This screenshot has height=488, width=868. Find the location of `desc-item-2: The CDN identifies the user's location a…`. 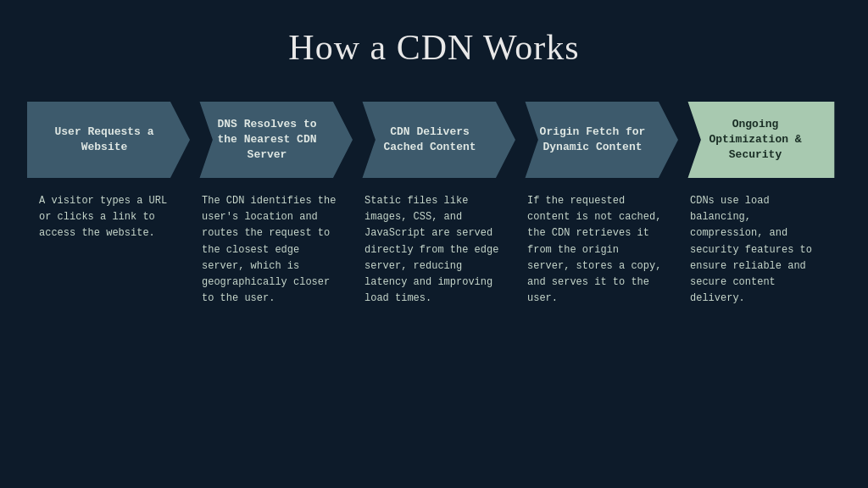

desc-item-2: The CDN identifies the user's location a… is located at coordinates (271, 250).